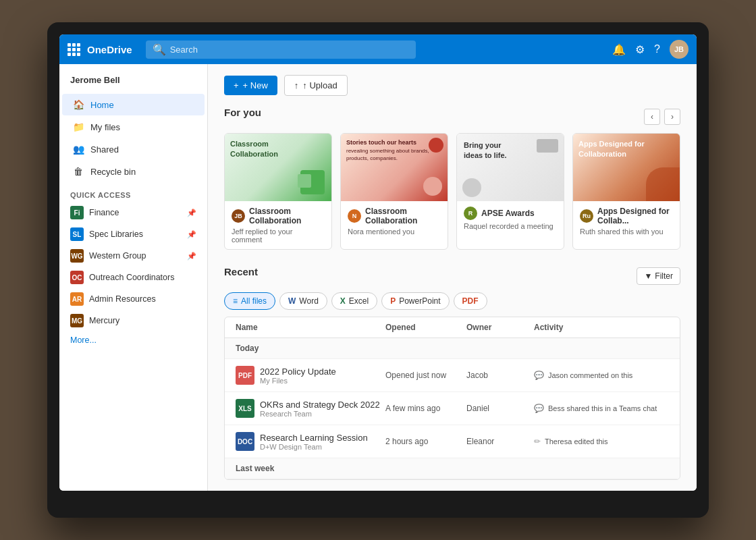 This screenshot has height=540, width=756. I want to click on tab-allfiles: ≡ All files, so click(250, 301).